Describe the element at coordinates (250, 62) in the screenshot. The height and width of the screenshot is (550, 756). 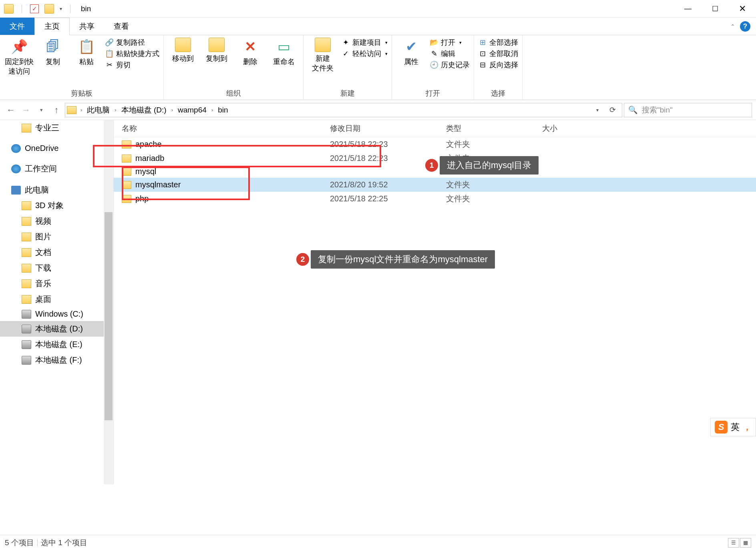
I see `delete-button: ✕删除` at that location.